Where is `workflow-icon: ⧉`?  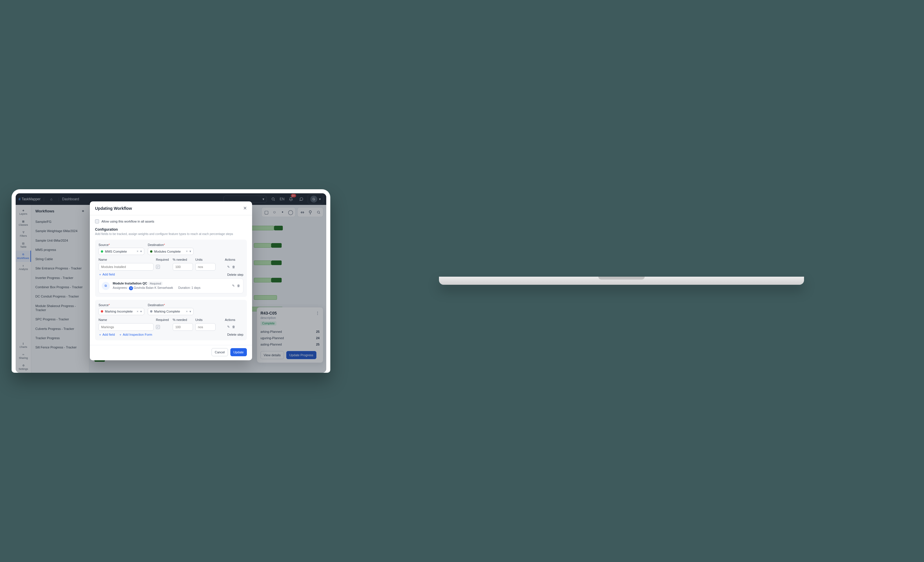
workflow-icon: ⧉ is located at coordinates (106, 286).